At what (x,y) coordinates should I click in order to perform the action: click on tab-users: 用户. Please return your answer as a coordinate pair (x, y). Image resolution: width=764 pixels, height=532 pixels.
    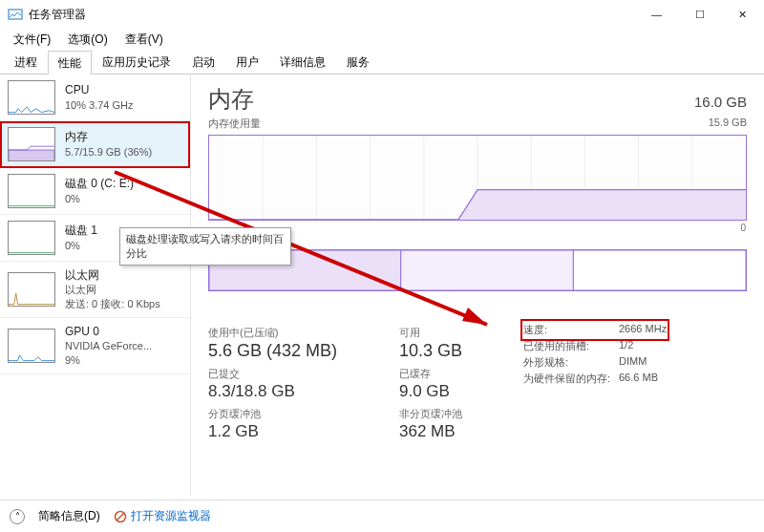
    Looking at the image, I should click on (247, 61).